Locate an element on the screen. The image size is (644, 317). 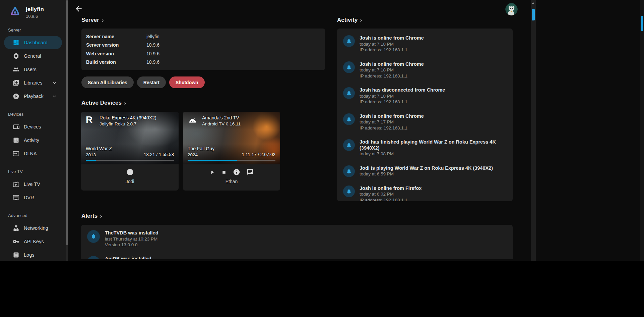
back-button is located at coordinates (79, 9).